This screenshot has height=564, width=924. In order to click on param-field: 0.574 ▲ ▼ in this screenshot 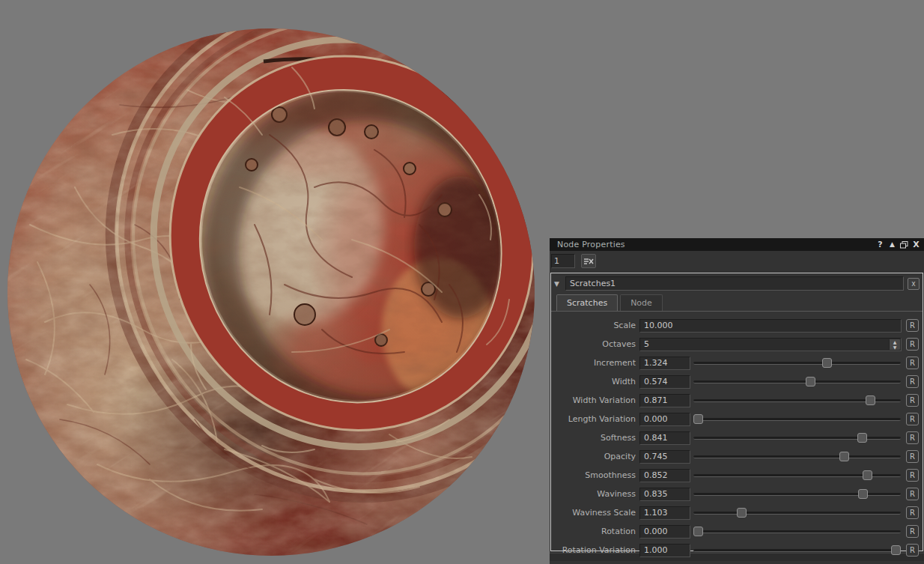, I will do `click(665, 382)`.